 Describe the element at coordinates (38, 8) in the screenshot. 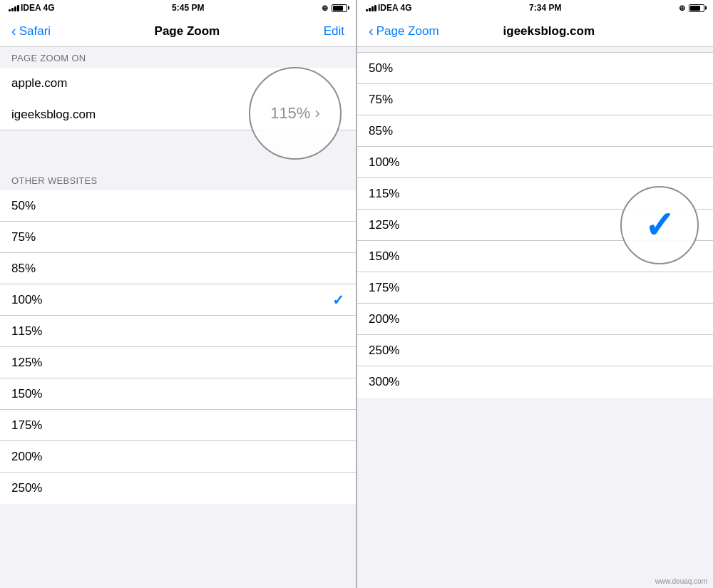

I see `left-carrier-name: IDEA 4G` at that location.